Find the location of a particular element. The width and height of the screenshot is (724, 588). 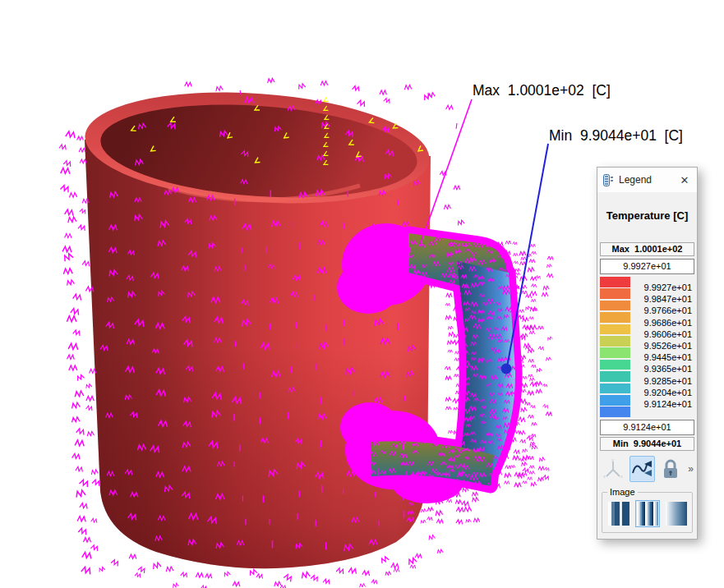

svg-text: x is located at coordinates (621, 476).